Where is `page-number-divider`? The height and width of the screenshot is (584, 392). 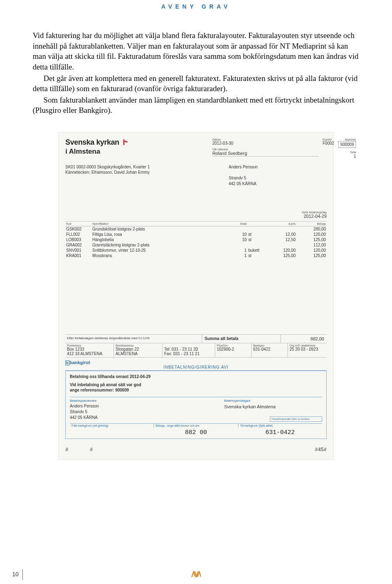 page-number-divider is located at coordinates (23, 575).